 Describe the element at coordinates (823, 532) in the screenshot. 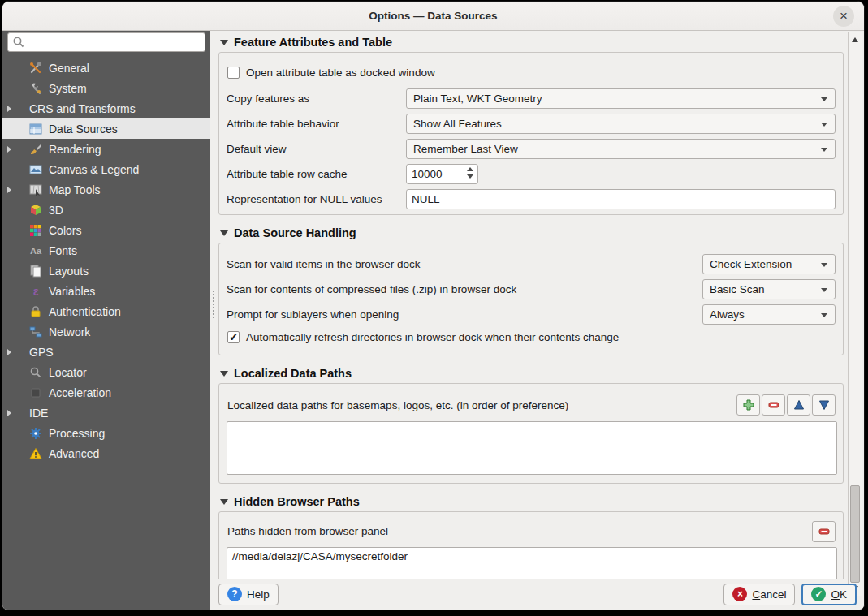

I see `remove-hidden-path-button` at that location.